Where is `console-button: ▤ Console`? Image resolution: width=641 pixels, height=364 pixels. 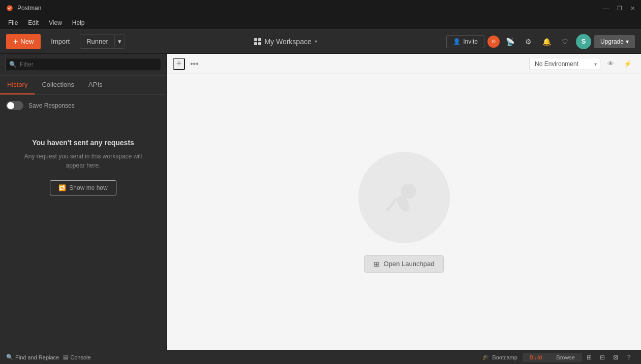
console-button: ▤ Console is located at coordinates (77, 357).